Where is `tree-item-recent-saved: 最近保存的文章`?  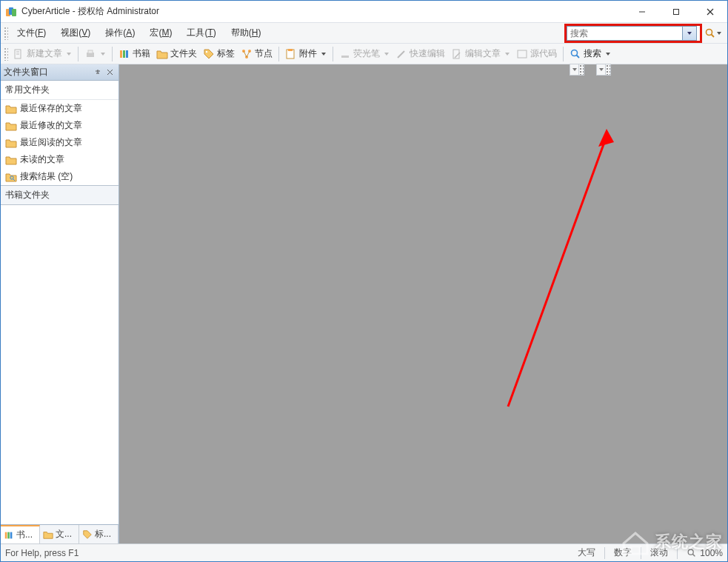
tree-item-recent-saved: 最近保存的文章 is located at coordinates (59, 108).